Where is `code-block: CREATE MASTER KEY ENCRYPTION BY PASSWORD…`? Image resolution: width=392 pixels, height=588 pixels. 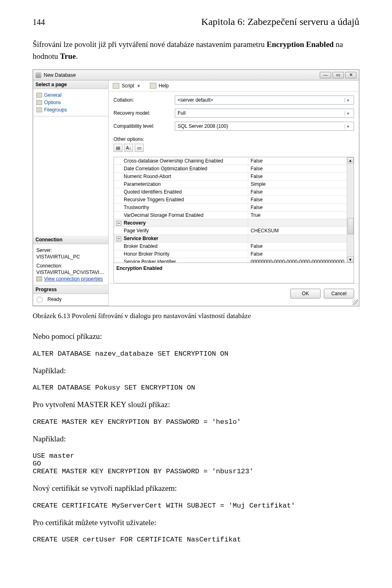 code-block: CREATE MASTER KEY ENCRYPTION BY PASSWORD… is located at coordinates (196, 422).